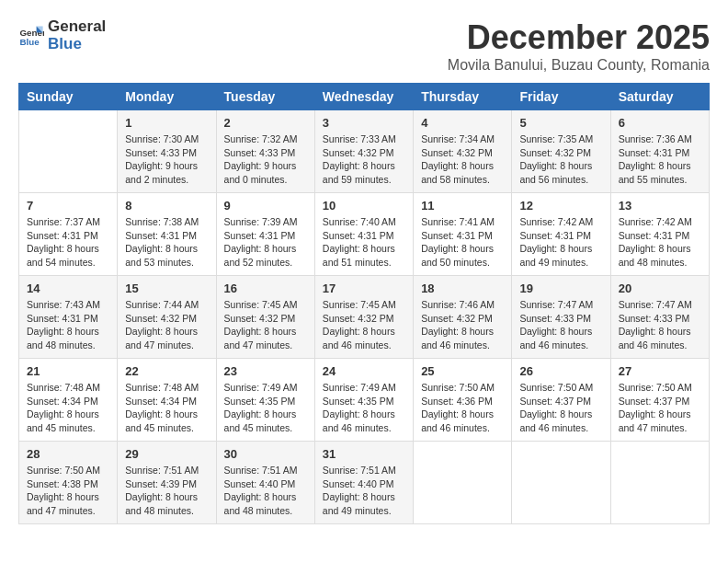 Image resolution: width=728 pixels, height=563 pixels. Describe the element at coordinates (364, 483) in the screenshot. I see `week-row-4: 28Sunrise: 7:50 AM Sunset: 4:38 PM Dayli…` at that location.